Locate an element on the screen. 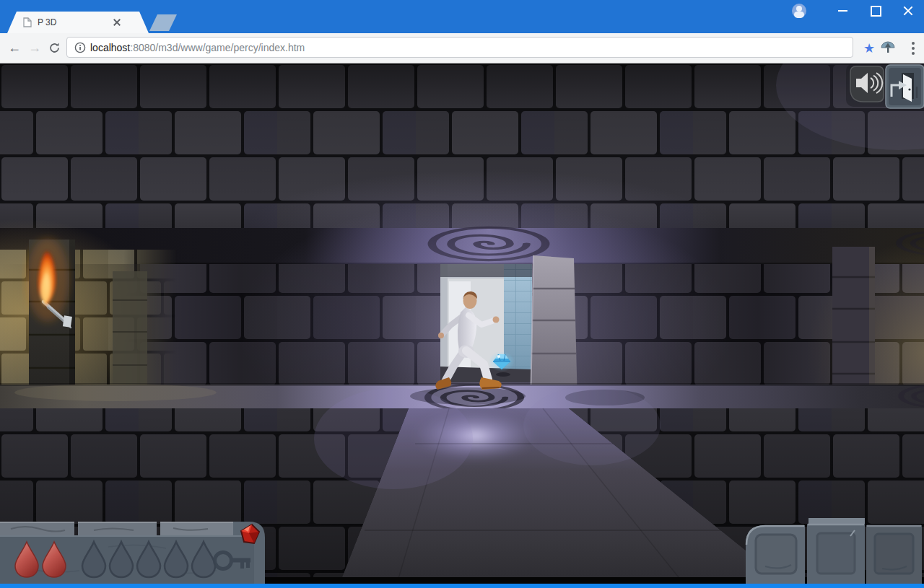 This screenshot has height=588, width=924. back-button: ← is located at coordinates (14, 48).